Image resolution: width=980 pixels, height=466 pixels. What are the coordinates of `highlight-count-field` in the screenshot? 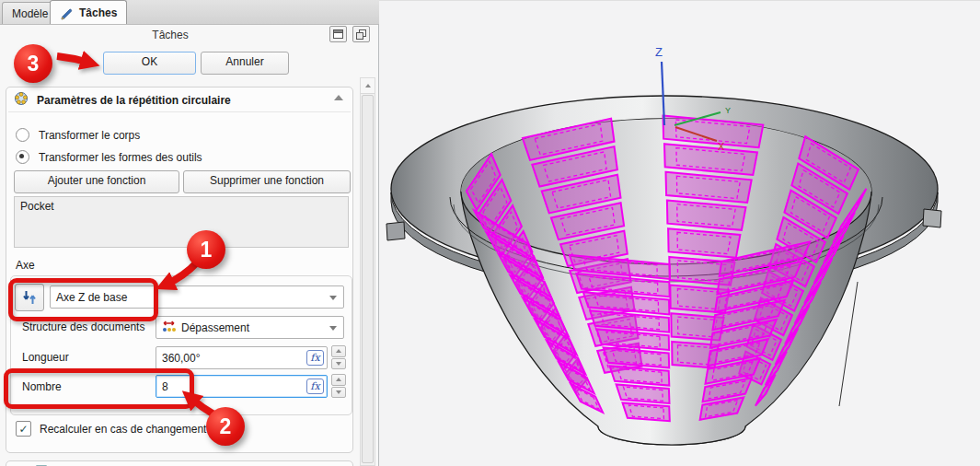 It's located at (99, 389).